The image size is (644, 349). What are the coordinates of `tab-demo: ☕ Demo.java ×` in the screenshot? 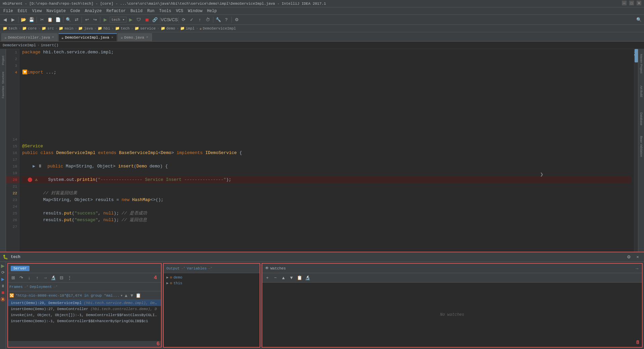 It's located at (135, 37).